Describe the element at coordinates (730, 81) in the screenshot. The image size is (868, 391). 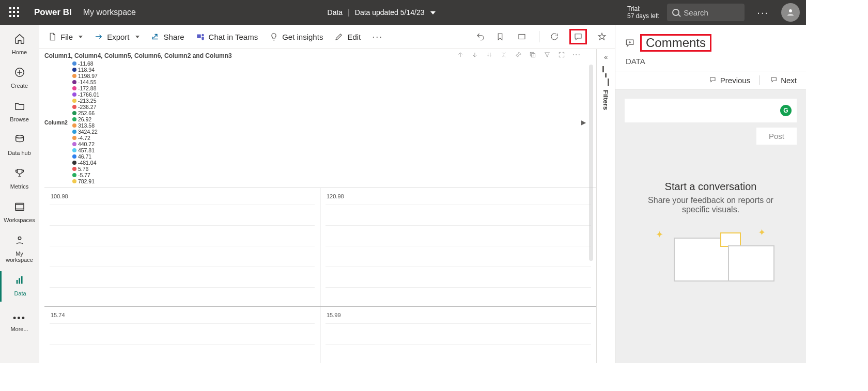
I see `previous-comment-button: Previous` at that location.